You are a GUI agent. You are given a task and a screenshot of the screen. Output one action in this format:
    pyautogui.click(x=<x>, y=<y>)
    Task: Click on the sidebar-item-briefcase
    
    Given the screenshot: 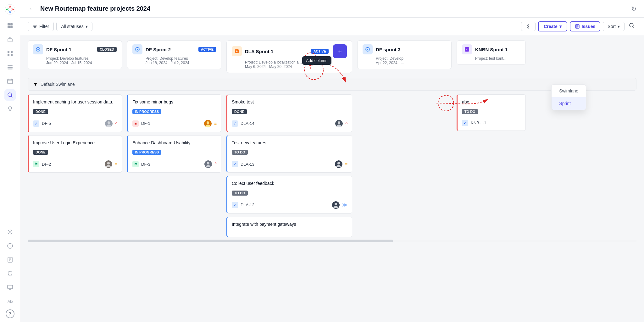 What is the action you would take?
    pyautogui.click(x=10, y=40)
    